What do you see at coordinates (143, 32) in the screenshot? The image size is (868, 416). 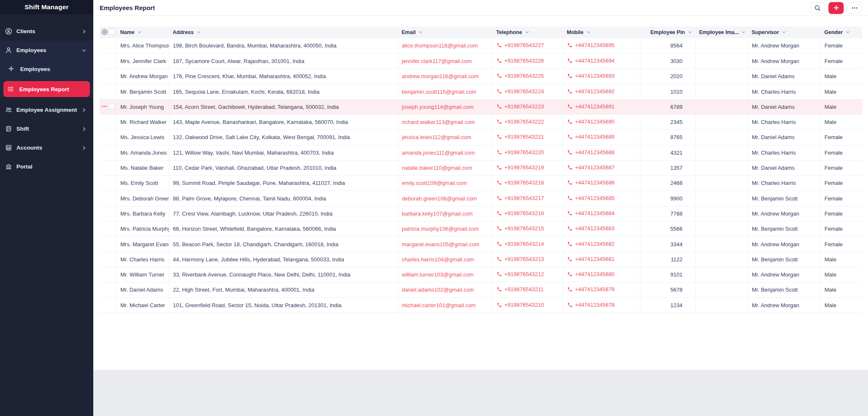 I see `column-header-name: Name` at bounding box center [143, 32].